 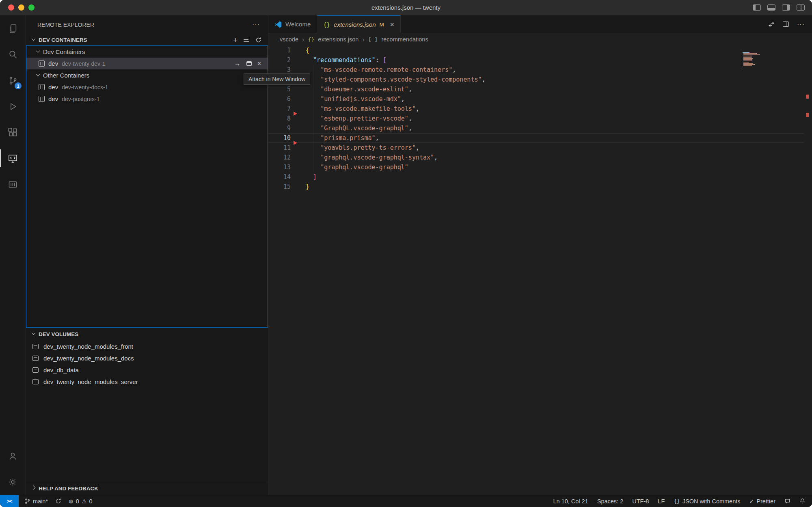 I want to click on code-line: "ms-vscode-remote.remote-containers",, so click(x=395, y=70).